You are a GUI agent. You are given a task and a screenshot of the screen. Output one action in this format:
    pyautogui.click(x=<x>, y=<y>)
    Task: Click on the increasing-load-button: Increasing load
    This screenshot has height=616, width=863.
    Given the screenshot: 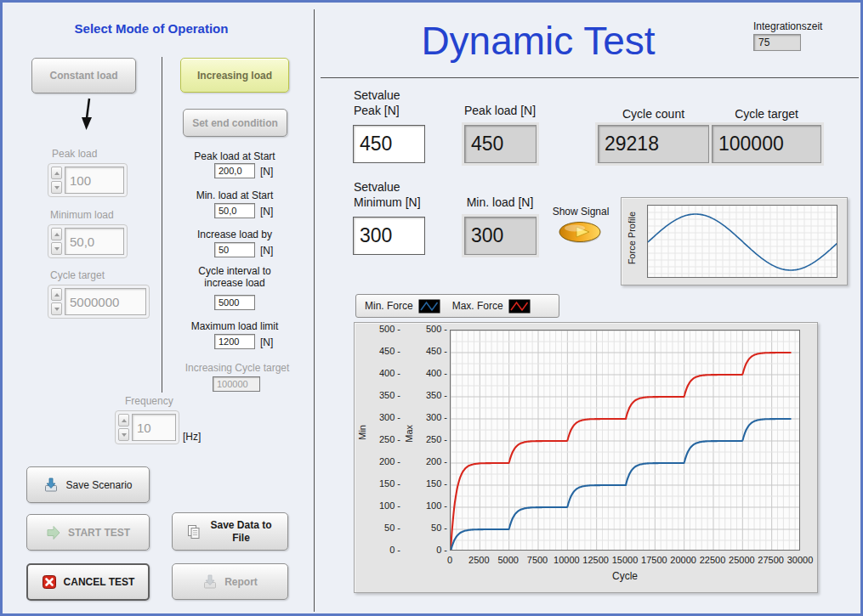 What is the action you would take?
    pyautogui.click(x=235, y=75)
    